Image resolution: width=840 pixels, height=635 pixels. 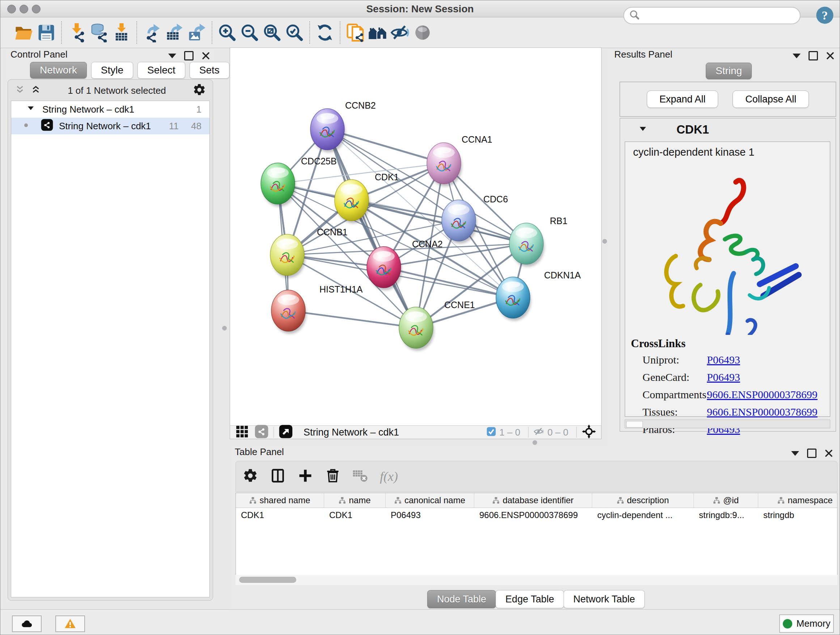 I want to click on table-horizontal-scrollbar, so click(x=536, y=580).